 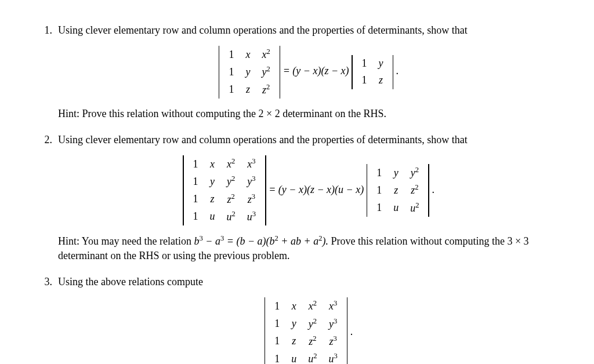 I want to click on problem-number: 2., so click(x=46, y=198).